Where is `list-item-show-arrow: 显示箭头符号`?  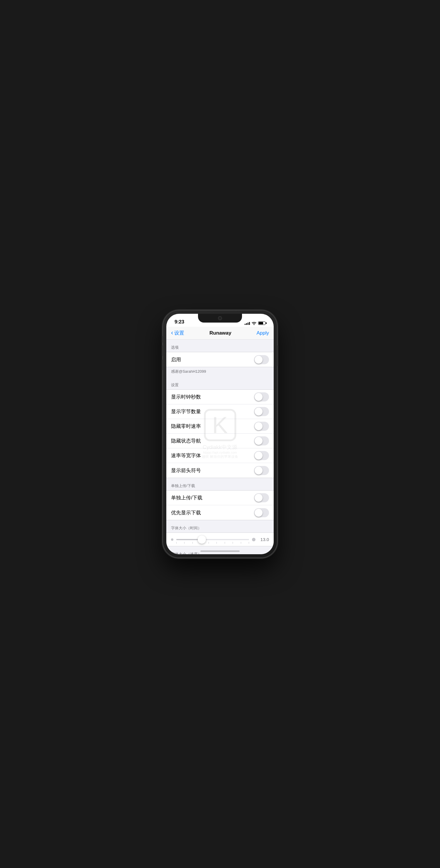
list-item-show-arrow: 显示箭头符号 is located at coordinates (220, 470).